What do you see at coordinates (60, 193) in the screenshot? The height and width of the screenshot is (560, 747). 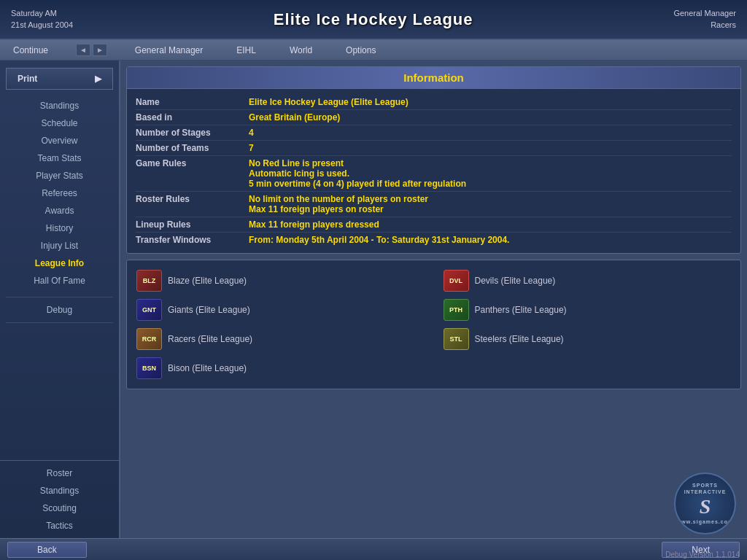 I see `sidebar-nav-section: Standings Schedule Overview Team Stats P…` at bounding box center [60, 193].